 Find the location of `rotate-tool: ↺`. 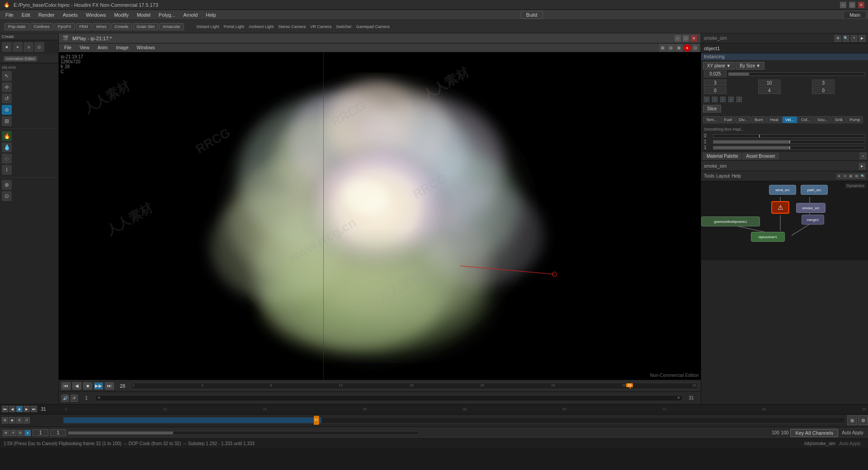

rotate-tool: ↺ is located at coordinates (7, 99).